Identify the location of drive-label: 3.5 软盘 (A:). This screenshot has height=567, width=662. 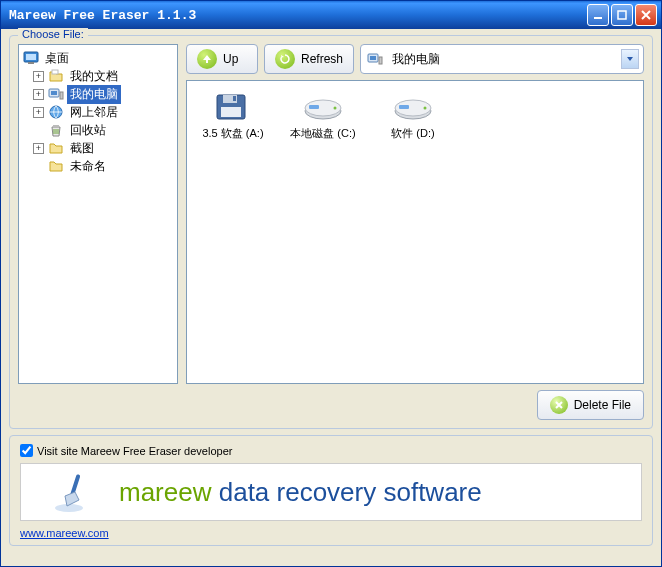
(233, 134).